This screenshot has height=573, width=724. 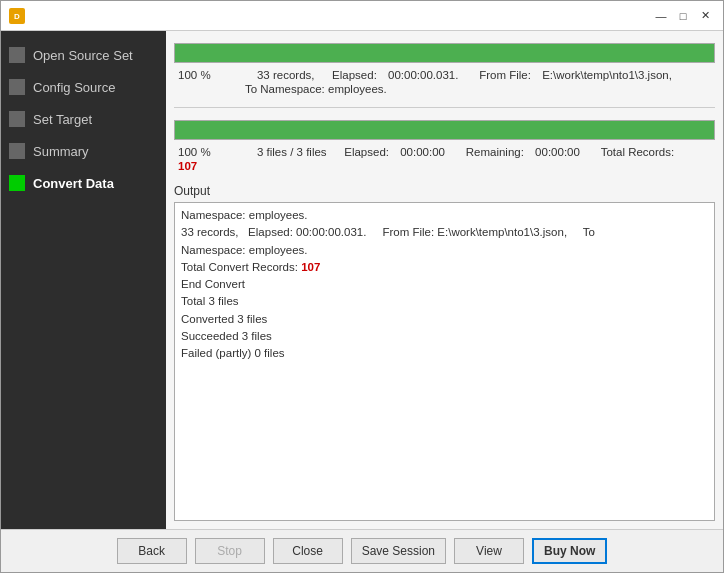 I want to click on output-line-2: 33 records, Elapsed: 00:00:00.031. From …, so click(x=444, y=232).